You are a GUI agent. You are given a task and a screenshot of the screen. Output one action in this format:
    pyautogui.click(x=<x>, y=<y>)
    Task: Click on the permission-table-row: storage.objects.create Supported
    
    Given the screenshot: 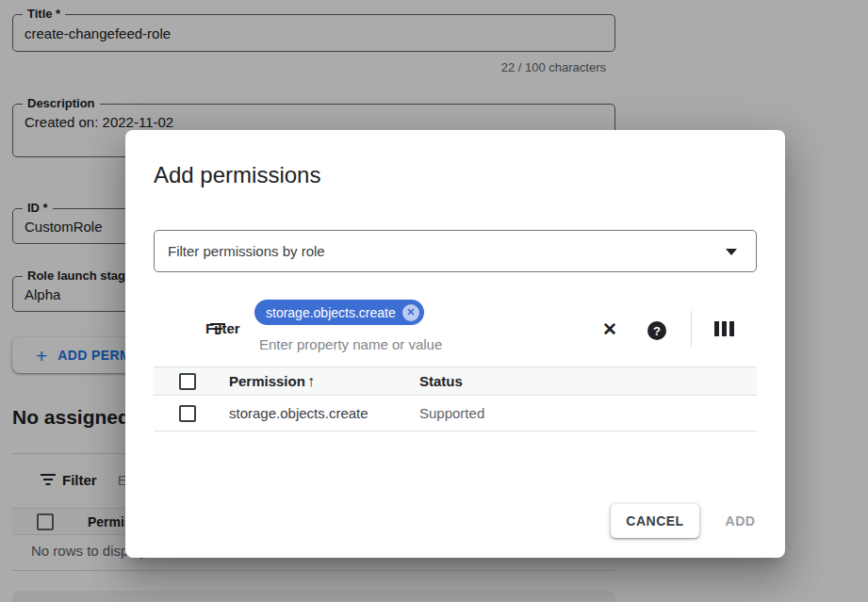 What is the action you would take?
    pyautogui.click(x=455, y=414)
    